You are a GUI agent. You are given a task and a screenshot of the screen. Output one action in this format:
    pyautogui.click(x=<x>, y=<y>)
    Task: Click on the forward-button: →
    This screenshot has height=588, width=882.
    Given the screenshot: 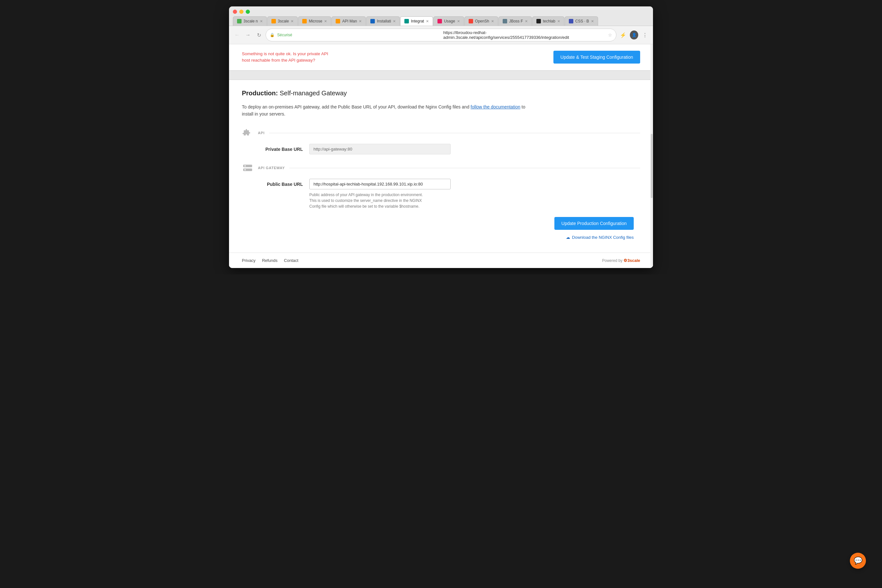 What is the action you would take?
    pyautogui.click(x=248, y=35)
    